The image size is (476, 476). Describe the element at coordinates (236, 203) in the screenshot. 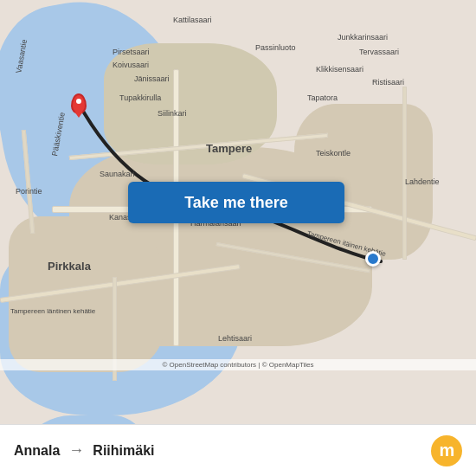

I see `take-me-there-label: Take me there` at that location.